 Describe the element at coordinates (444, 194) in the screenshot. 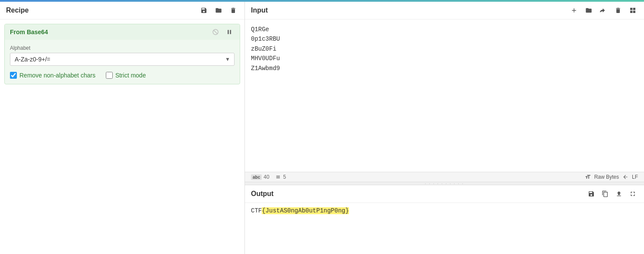

I see `output-header: Output` at that location.